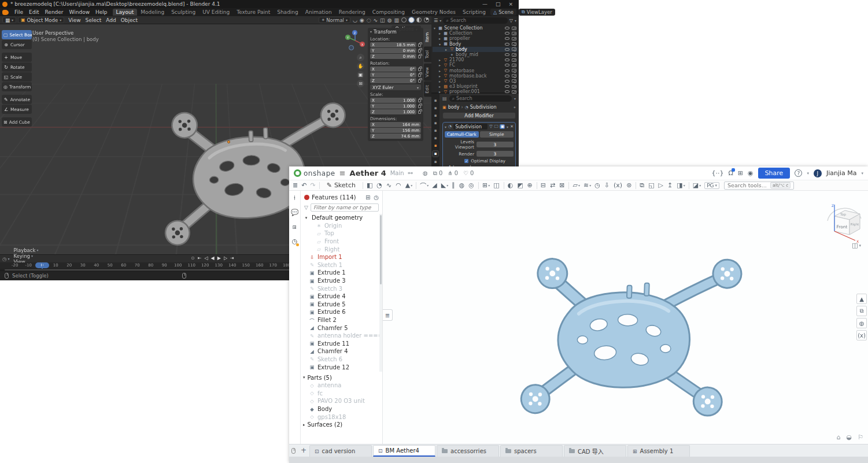  What do you see at coordinates (576, 185) in the screenshot?
I see `plane-icon: ▱▾` at bounding box center [576, 185].